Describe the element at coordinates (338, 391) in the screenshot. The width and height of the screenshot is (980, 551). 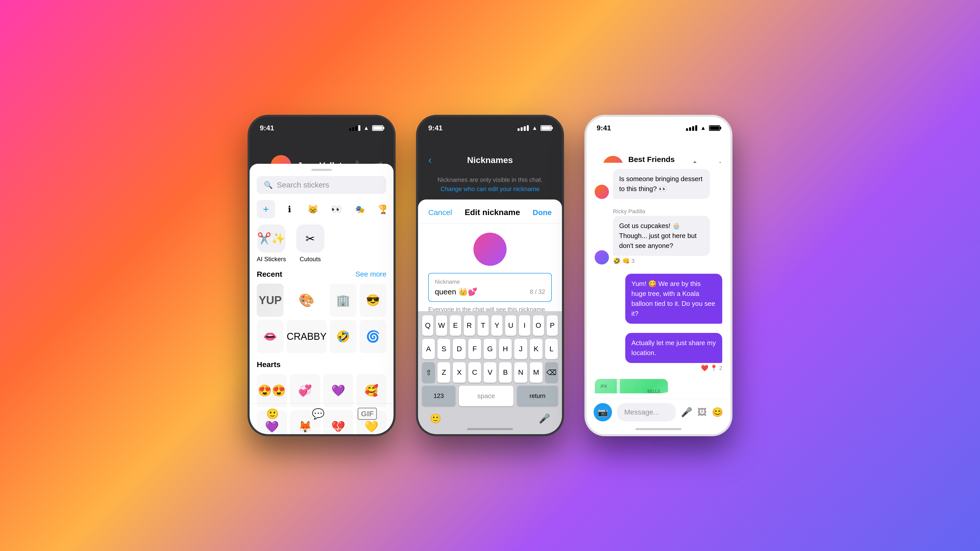
I see `hearts-sticker-2: 💜` at that location.